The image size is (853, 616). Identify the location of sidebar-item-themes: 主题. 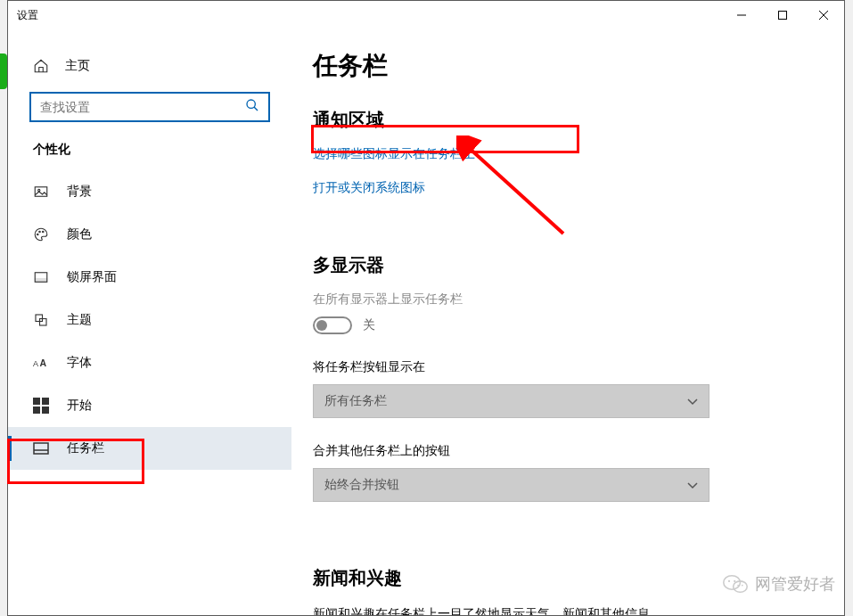
(150, 320).